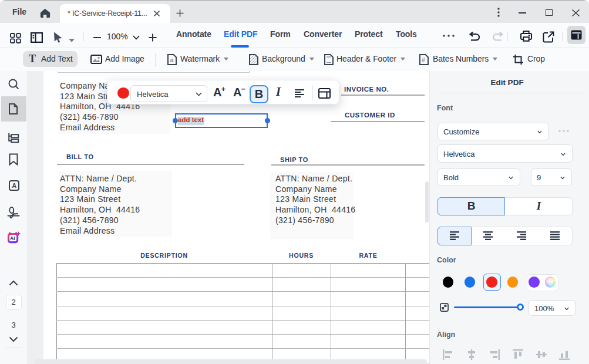  What do you see at coordinates (173, 60) in the screenshot?
I see `svg-text: a` at bounding box center [173, 60].